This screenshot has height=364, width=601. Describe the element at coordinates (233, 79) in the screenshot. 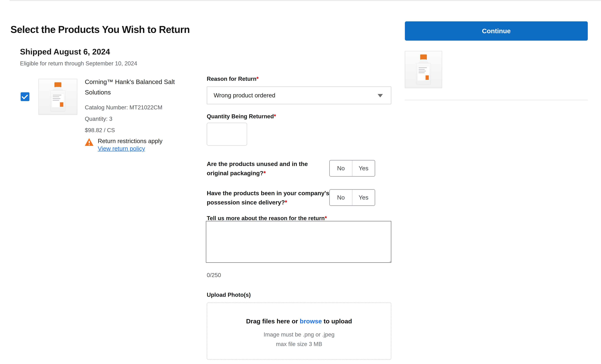

I see `reason-for-return-label: Reason for Return*` at that location.